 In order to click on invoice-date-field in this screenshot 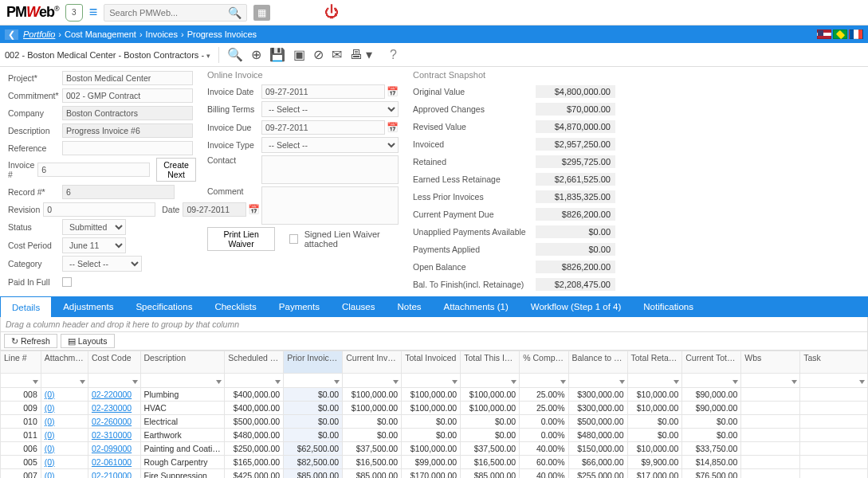, I will do `click(324, 92)`.